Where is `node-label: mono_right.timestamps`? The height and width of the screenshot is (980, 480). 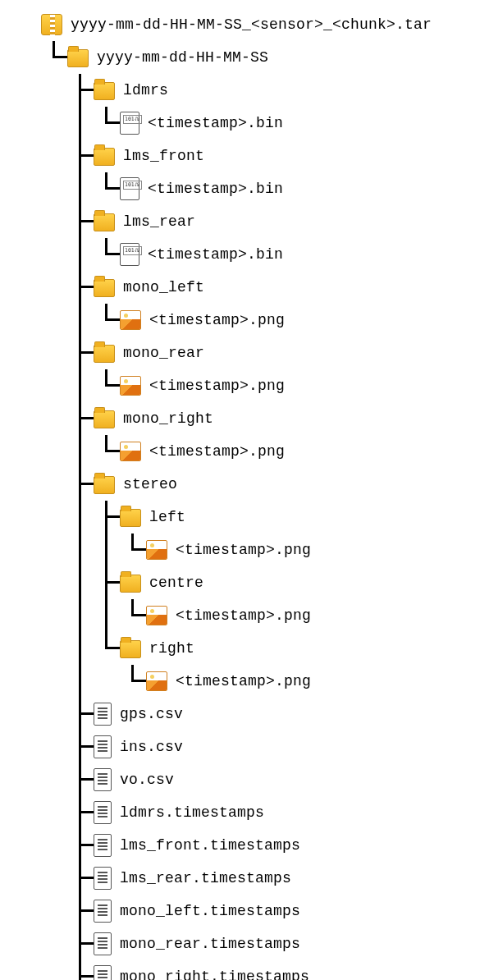 node-label: mono_right.timestamps is located at coordinates (215, 974).